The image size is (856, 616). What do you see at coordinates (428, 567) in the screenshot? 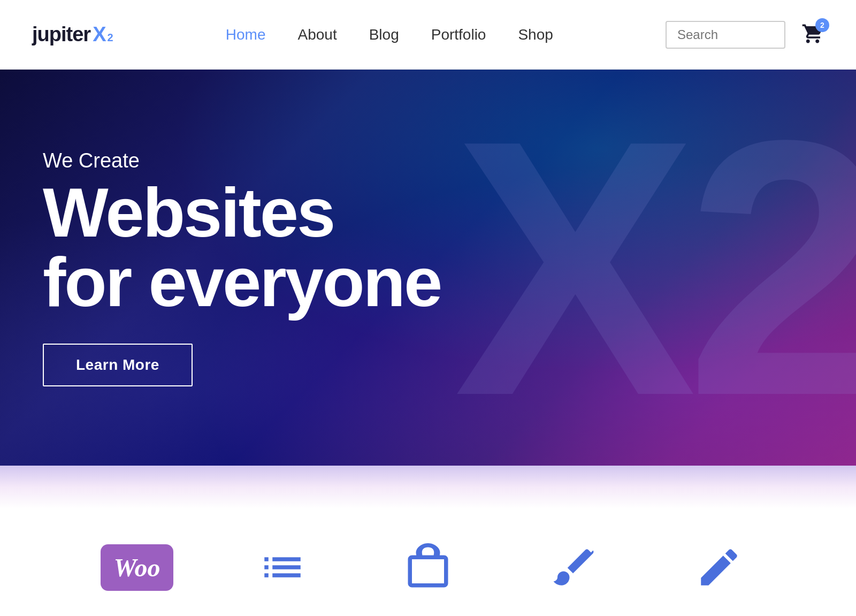
I see `briefcase-icon-item` at bounding box center [428, 567].